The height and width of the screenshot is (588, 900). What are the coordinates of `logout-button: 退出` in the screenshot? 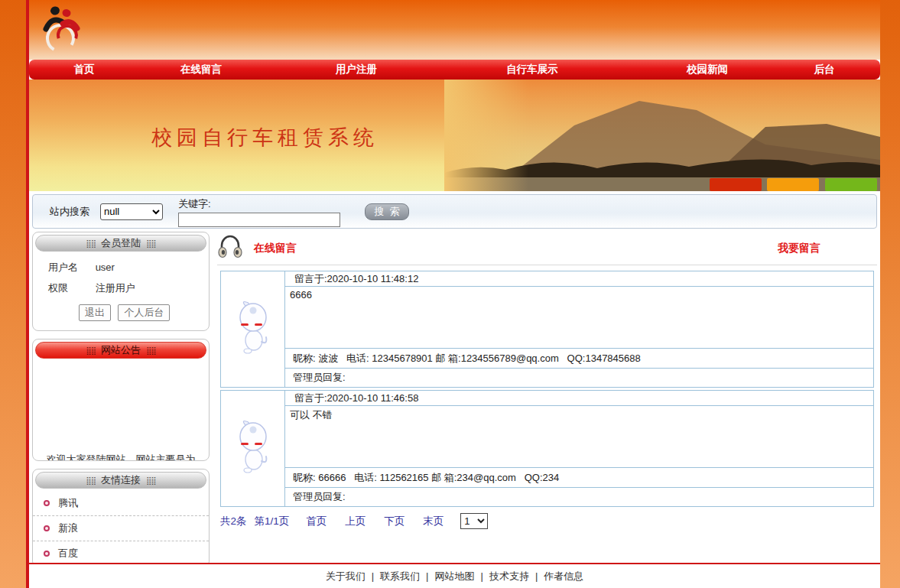 It's located at (95, 313).